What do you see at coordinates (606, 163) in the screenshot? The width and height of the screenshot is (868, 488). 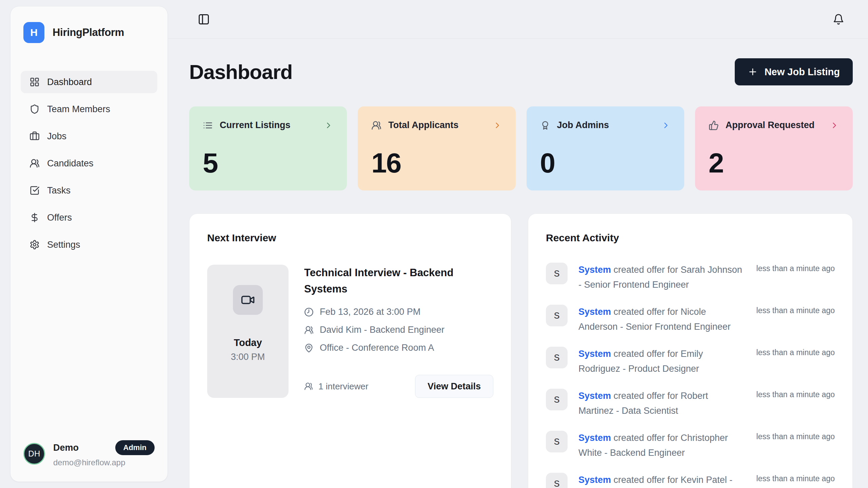 I see `stat-value: 0` at bounding box center [606, 163].